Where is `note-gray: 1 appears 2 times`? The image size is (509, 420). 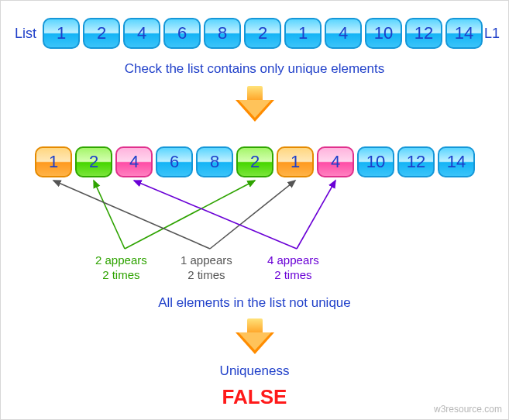 note-gray: 1 appears 2 times is located at coordinates (206, 268).